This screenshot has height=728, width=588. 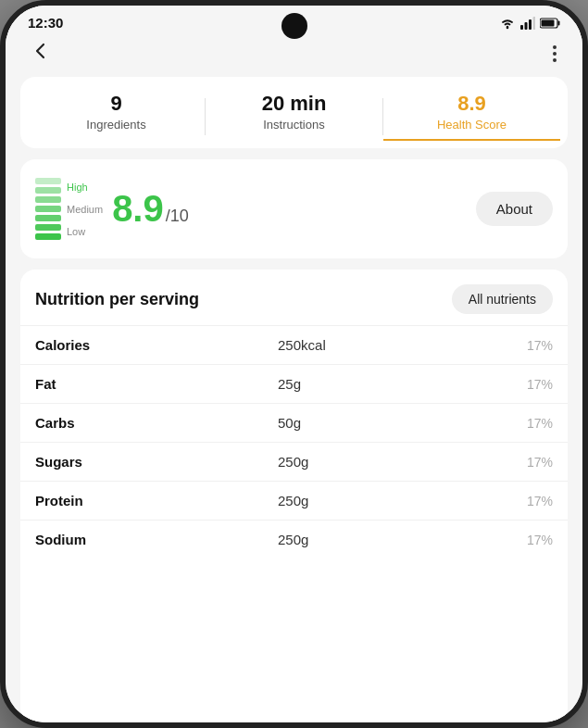 What do you see at coordinates (294, 422) in the screenshot?
I see `nutrition-row: Carbs 50g 17%` at bounding box center [294, 422].